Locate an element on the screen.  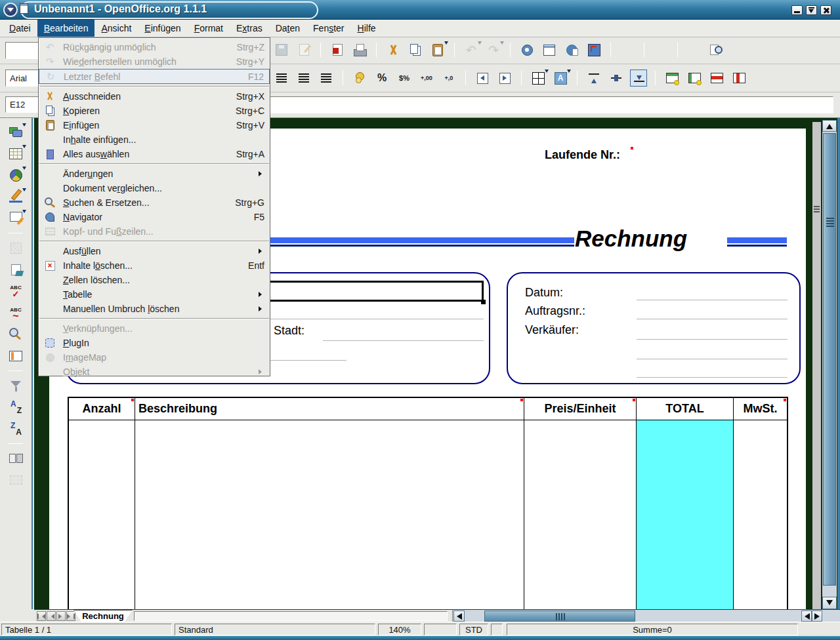
del-col-icon is located at coordinates (739, 78).